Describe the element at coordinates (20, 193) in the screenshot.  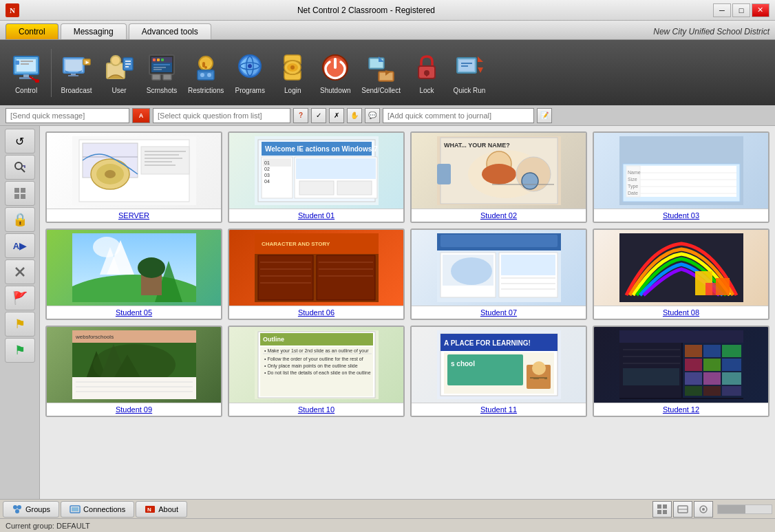
I see `sidebar-layout-button` at that location.